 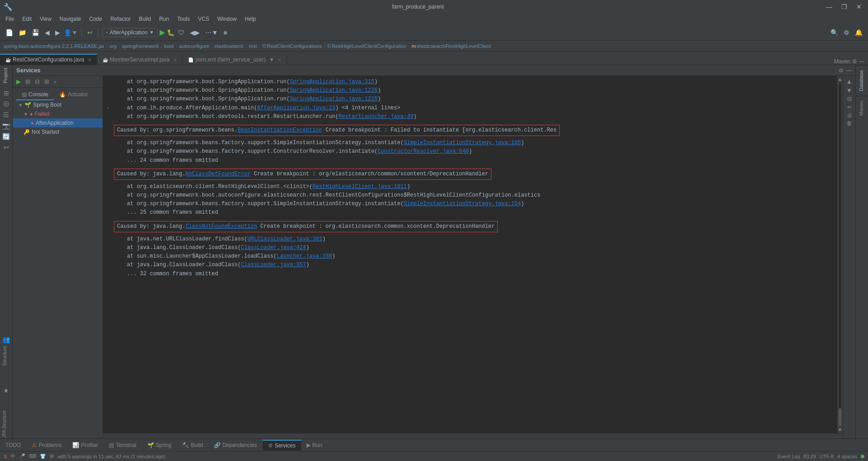 What do you see at coordinates (840, 417) in the screenshot?
I see `scroll-thumb` at bounding box center [840, 417].